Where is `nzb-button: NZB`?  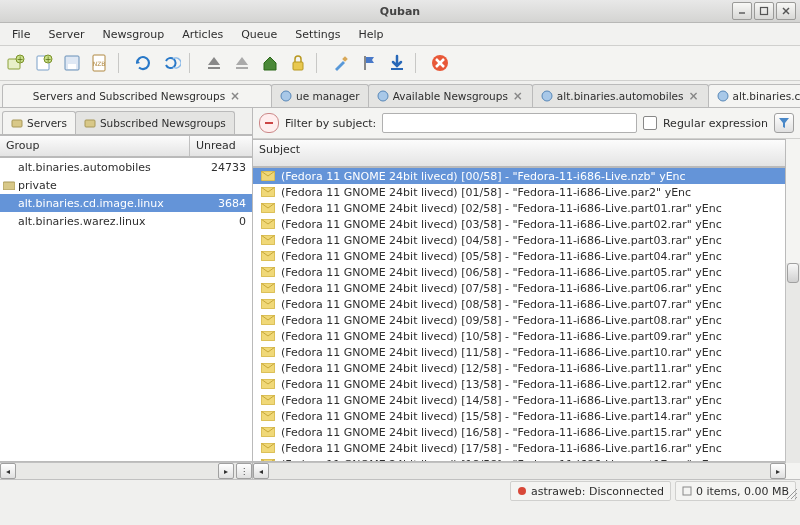 nzb-button: NZB is located at coordinates (100, 63).